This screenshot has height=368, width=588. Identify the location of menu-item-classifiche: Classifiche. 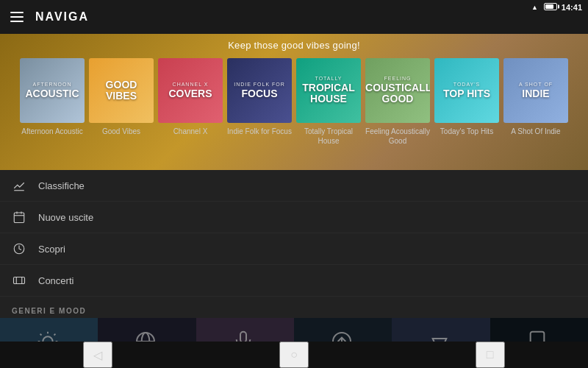
(294, 185).